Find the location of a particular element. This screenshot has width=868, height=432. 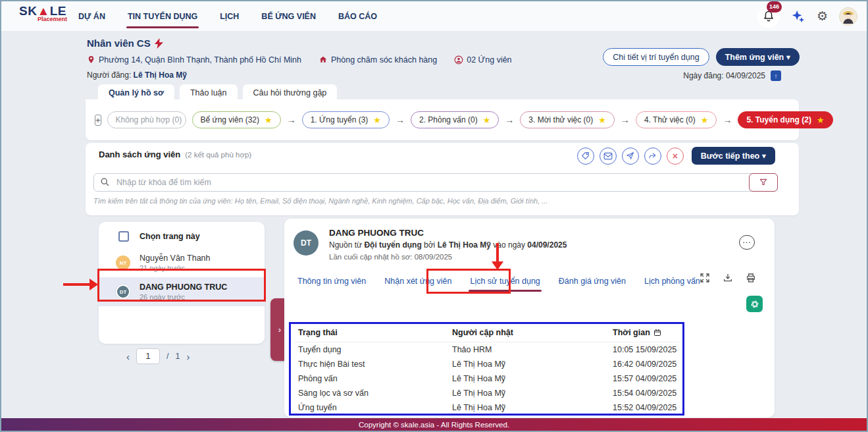

nav-item-tin-tuyen-dung: TIN TUYỂN DỤNG is located at coordinates (163, 16).